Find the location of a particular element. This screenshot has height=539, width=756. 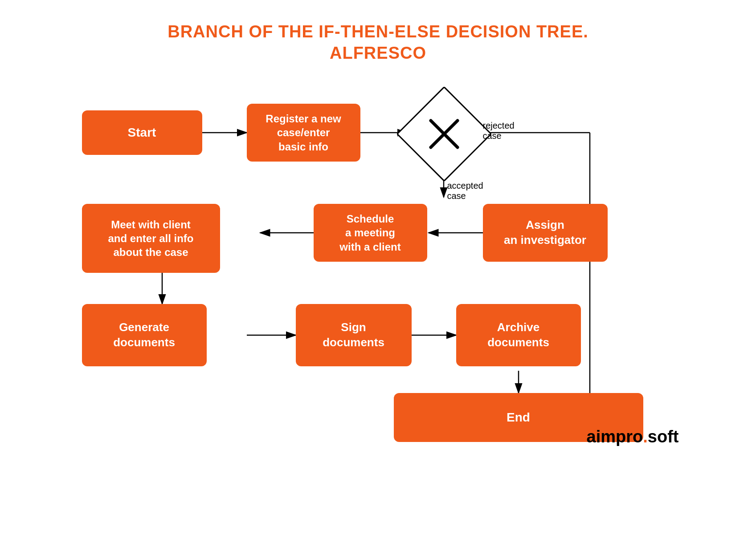

archive-box: Archive documents is located at coordinates (519, 335).